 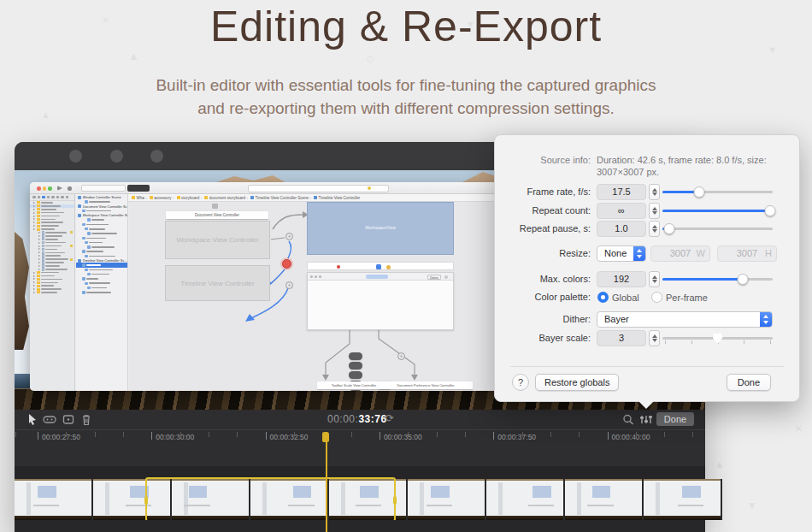 I want to click on max-colors-row: Max. colors: 192, so click(x=647, y=280).